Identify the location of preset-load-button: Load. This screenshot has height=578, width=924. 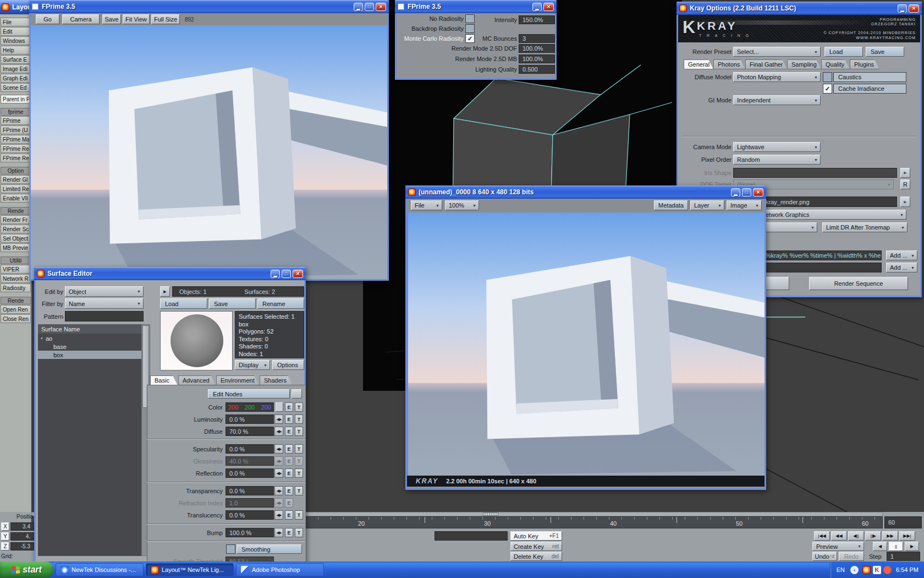
(844, 52).